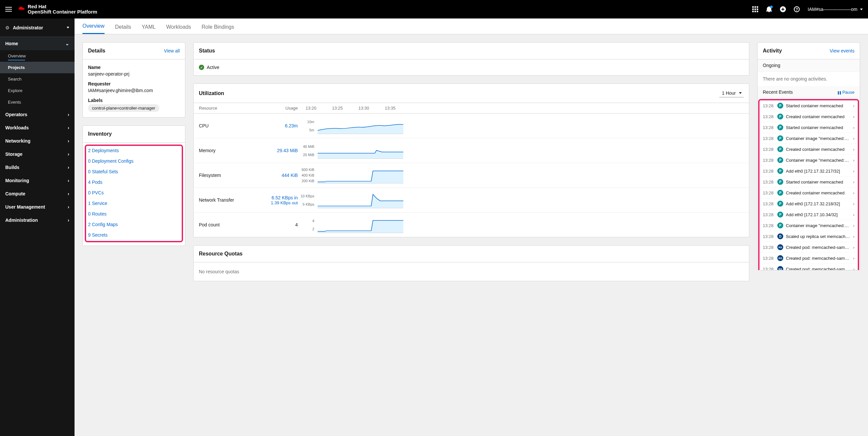  Describe the element at coordinates (37, 79) in the screenshot. I see `nav-home-search: Search` at that location.